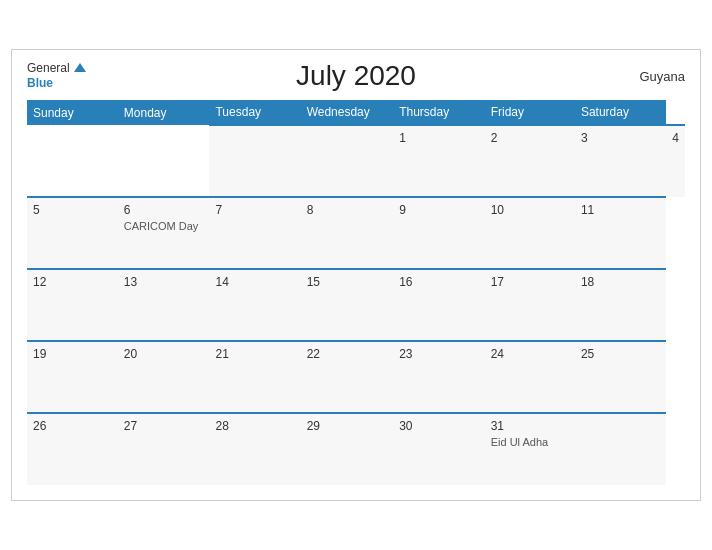  What do you see at coordinates (164, 233) in the screenshot?
I see `calendar-day: 6CARICOM Day` at bounding box center [164, 233].